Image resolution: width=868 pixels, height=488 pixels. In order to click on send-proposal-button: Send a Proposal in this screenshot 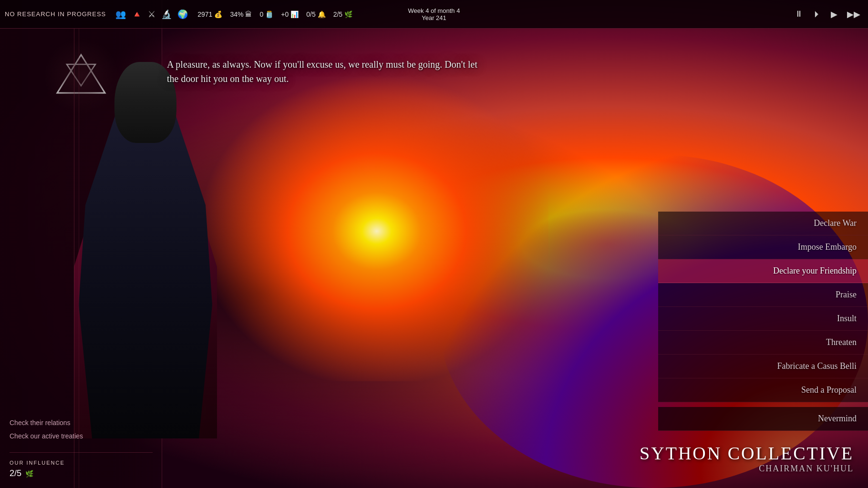, I will do `click(763, 390)`.